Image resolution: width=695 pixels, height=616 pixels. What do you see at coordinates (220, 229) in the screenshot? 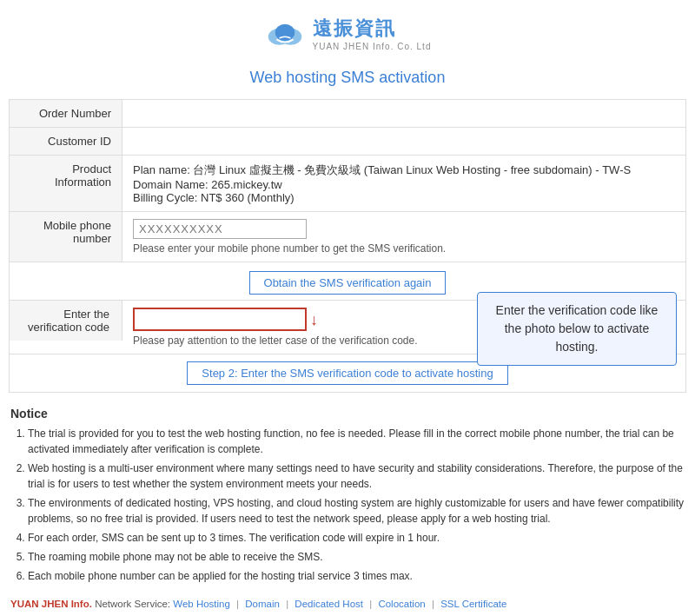
I see `mobile-input` at bounding box center [220, 229].